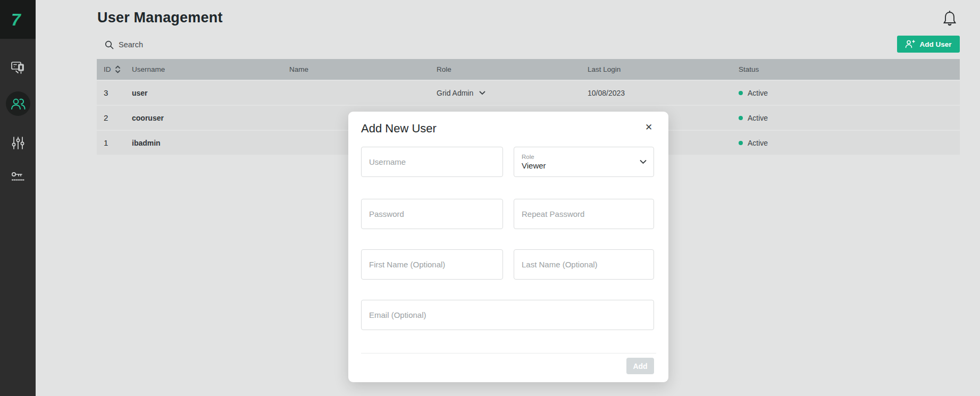 This screenshot has width=980, height=396. Describe the element at coordinates (950, 19) in the screenshot. I see `notifications-bell-icon` at that location.